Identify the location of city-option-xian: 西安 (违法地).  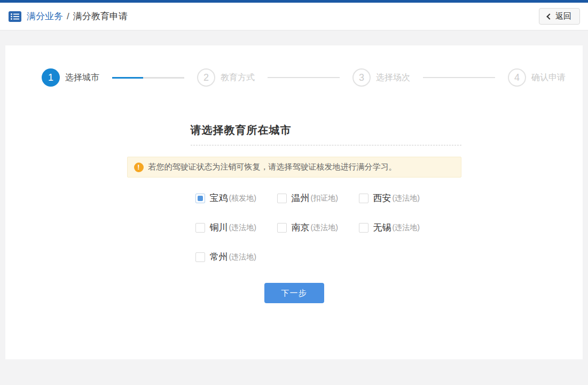
(399, 198).